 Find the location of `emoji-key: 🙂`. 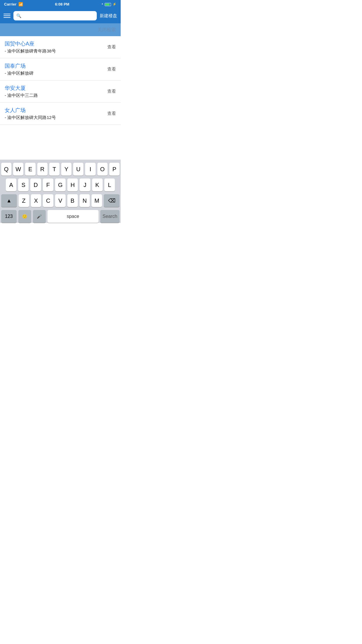

emoji-key: 🙂 is located at coordinates (25, 216).